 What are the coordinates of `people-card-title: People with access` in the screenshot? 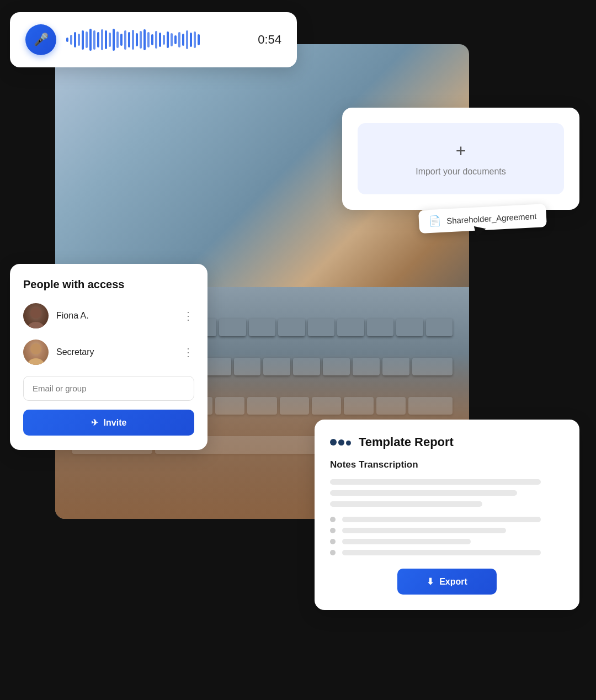 It's located at (109, 285).